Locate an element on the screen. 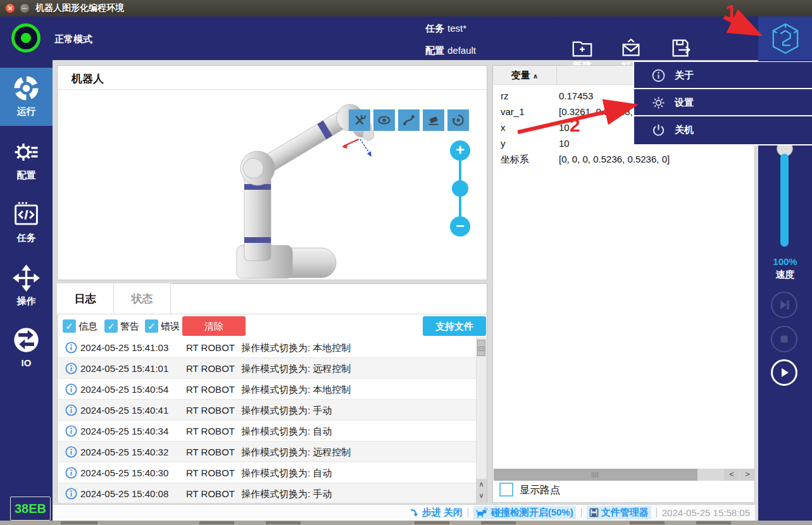 The image size is (812, 525). sidebar-item-io: IO is located at coordinates (27, 349).